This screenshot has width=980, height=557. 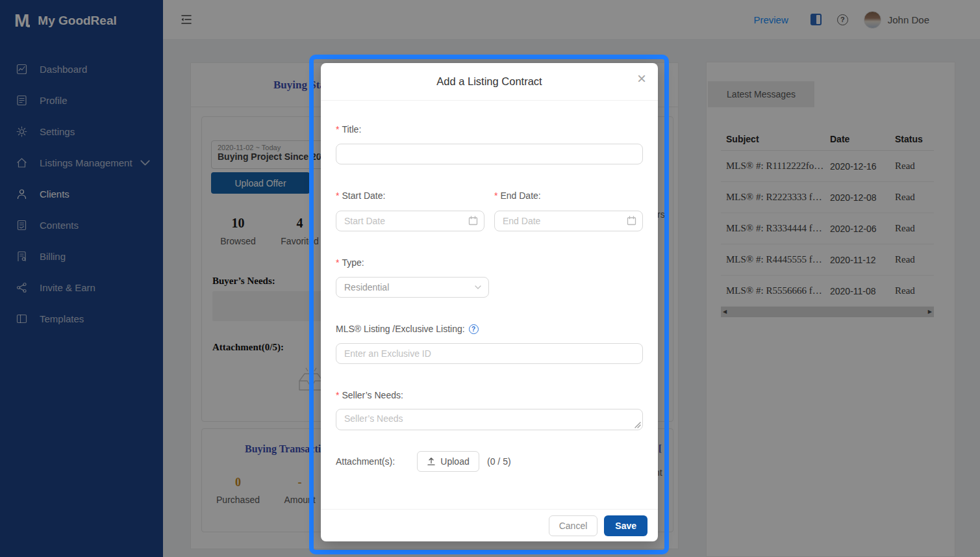 I want to click on end-date-label: * End Date:, so click(x=569, y=196).